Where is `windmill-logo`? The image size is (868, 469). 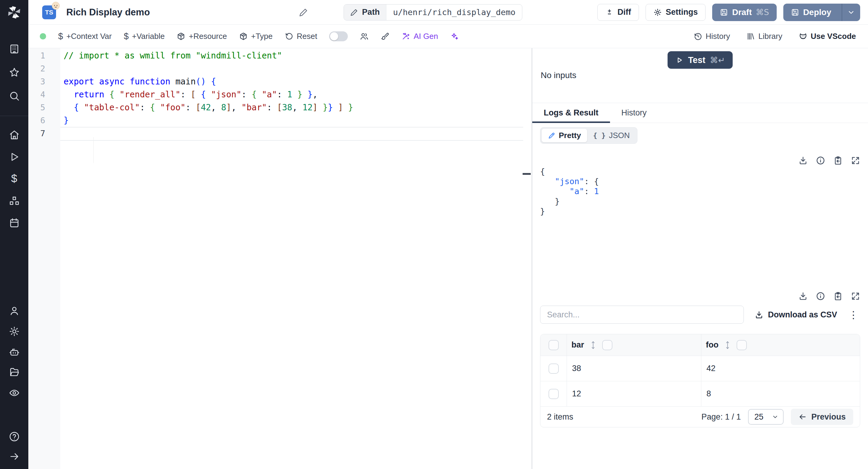 windmill-logo is located at coordinates (14, 12).